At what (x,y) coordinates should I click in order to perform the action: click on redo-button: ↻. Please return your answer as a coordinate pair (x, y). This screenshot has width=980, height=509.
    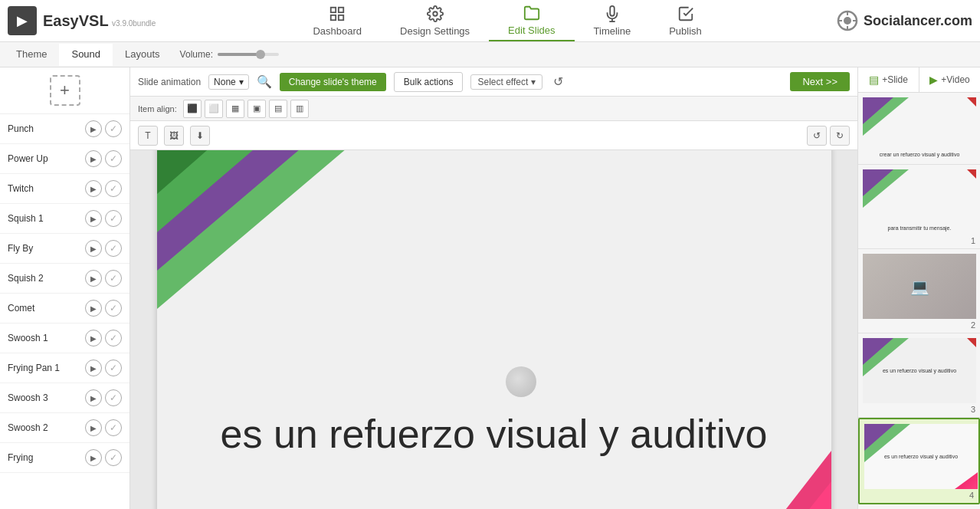
    Looking at the image, I should click on (840, 136).